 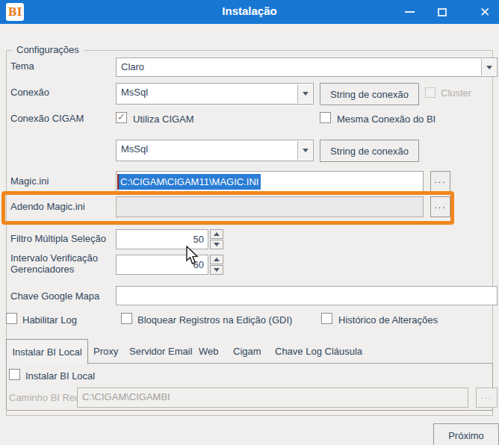 I want to click on instalar-bi-local-label: Instalar BI Local, so click(x=60, y=376).